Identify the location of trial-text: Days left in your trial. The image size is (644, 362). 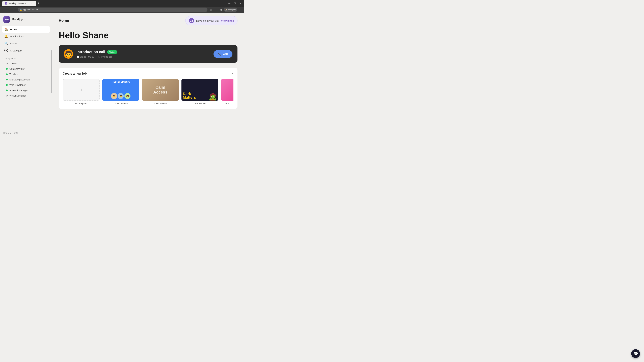
(208, 21).